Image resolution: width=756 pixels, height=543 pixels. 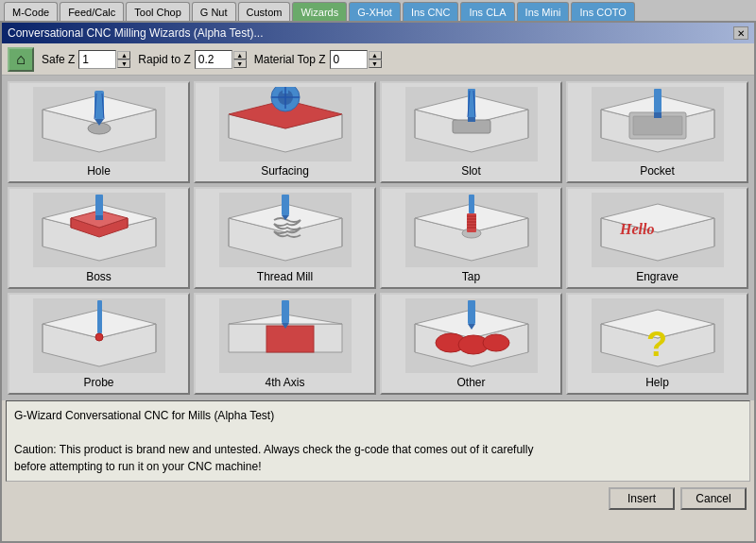 What do you see at coordinates (284, 382) in the screenshot?
I see `4th-axis-label: 4th Axis` at bounding box center [284, 382].